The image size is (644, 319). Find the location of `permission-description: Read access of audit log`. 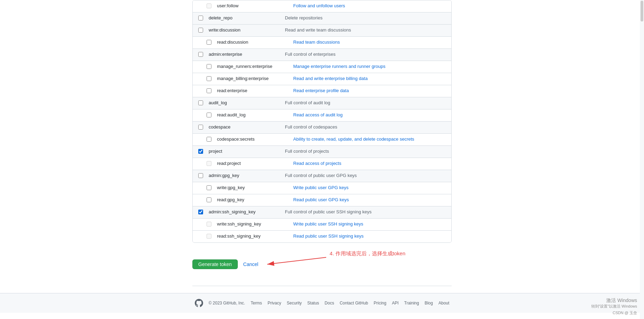

permission-description: Read access of audit log is located at coordinates (369, 115).